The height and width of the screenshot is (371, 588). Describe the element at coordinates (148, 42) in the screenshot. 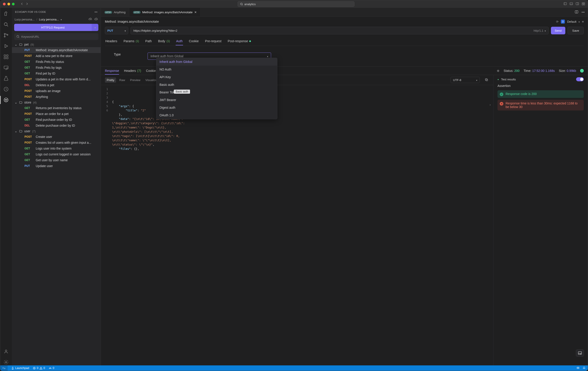

I see `tab-path: Path` at that location.